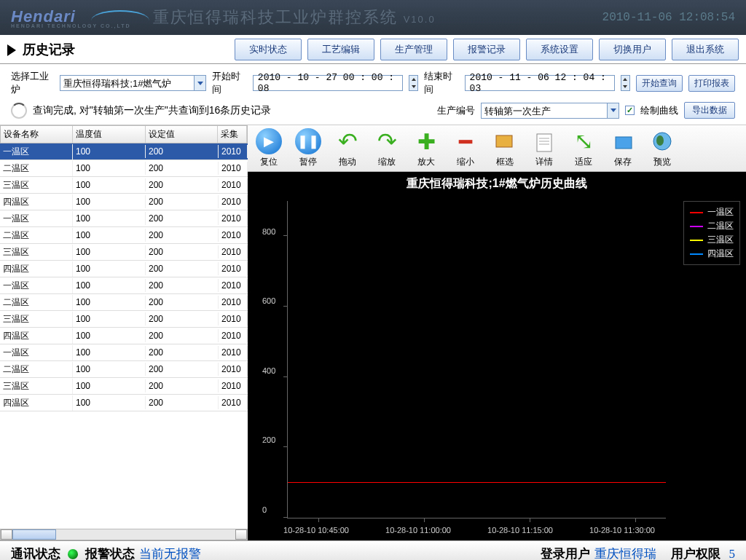 This screenshot has height=560, width=746. I want to click on starttime-label: 开始时间, so click(229, 83).